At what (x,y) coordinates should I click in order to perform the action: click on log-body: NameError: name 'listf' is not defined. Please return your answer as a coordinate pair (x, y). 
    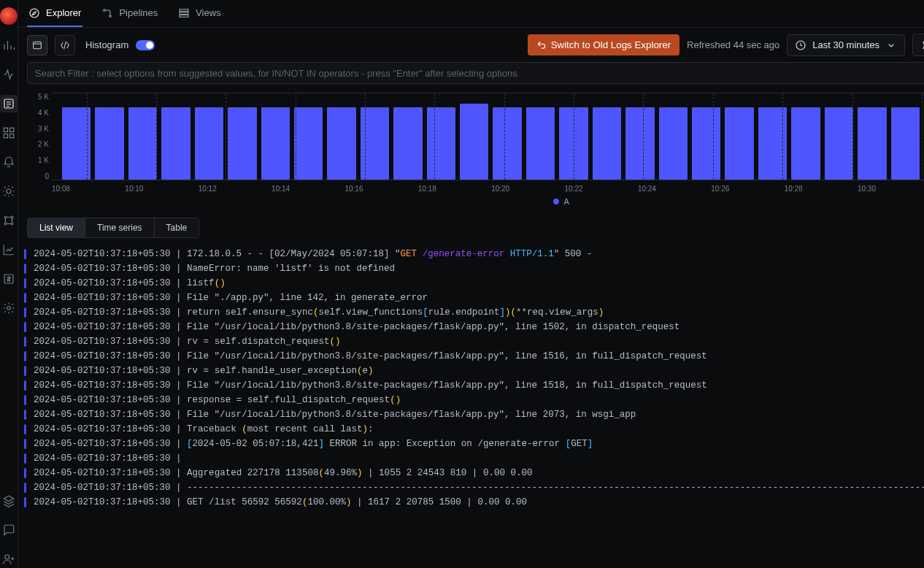
    Looking at the image, I should click on (290, 269).